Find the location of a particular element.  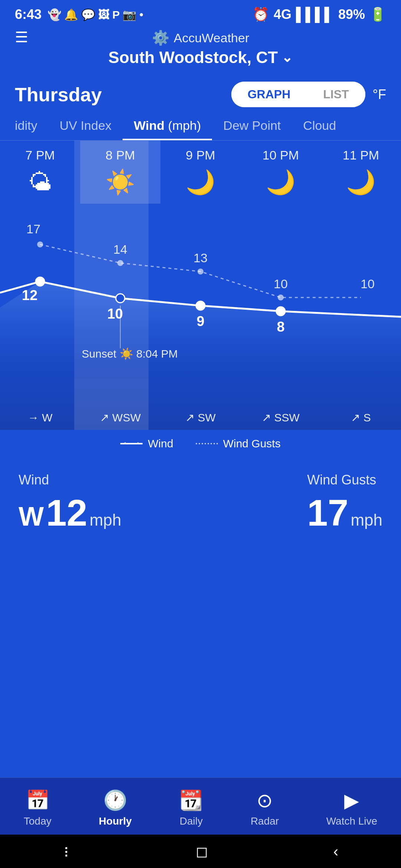

gust-dot-8pm is located at coordinates (120, 263).